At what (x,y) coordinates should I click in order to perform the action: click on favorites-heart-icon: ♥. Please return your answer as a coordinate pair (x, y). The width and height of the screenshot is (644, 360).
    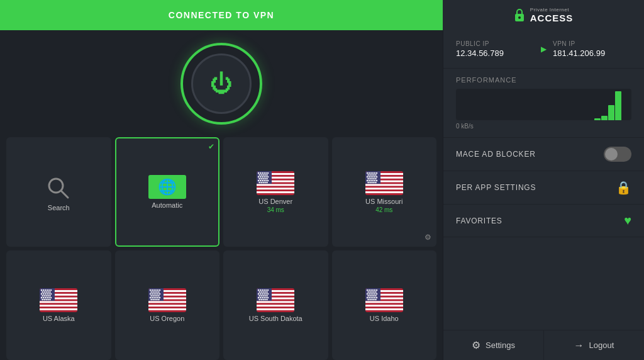
    Looking at the image, I should click on (628, 220).